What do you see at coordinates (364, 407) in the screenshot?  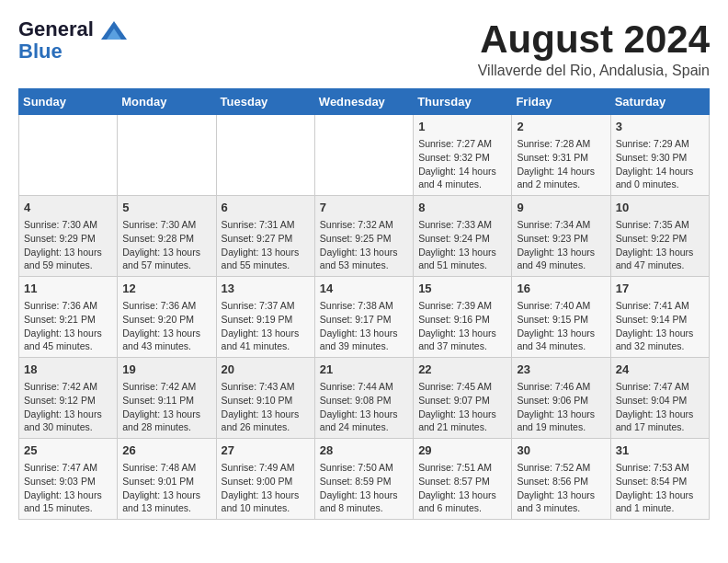 I see `day-info: Sunrise: 7:44 AM Sunset: 9:08 PM Dayligh…` at bounding box center [364, 407].